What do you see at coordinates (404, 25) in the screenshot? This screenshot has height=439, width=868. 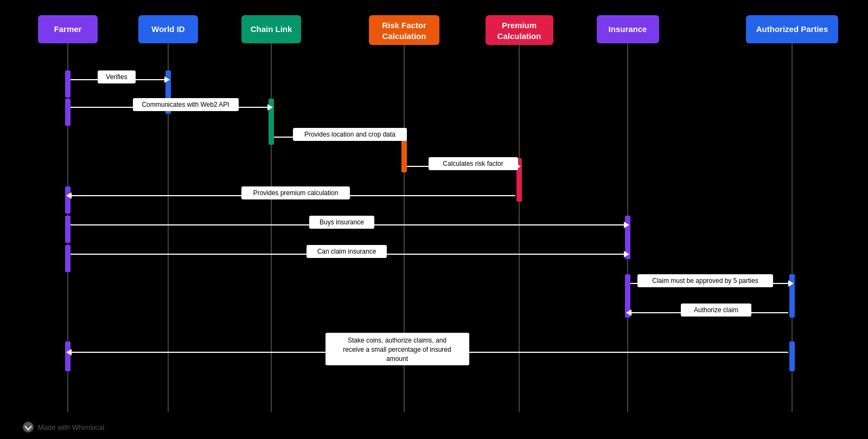 I see `svg-text: Risk Factor` at bounding box center [404, 25].